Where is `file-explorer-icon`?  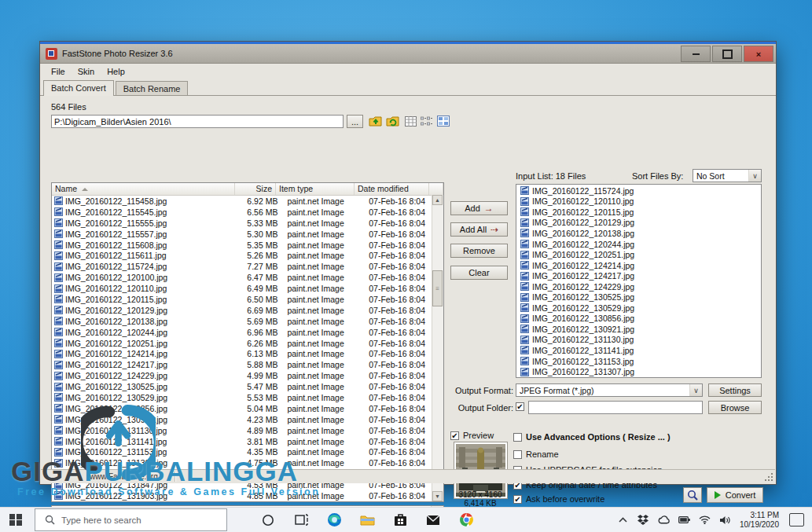 file-explorer-icon is located at coordinates (367, 520).